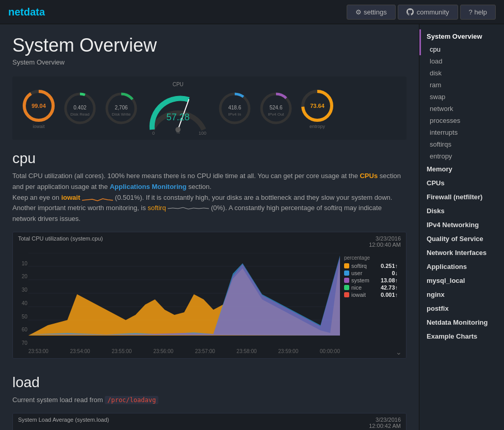 Image resolution: width=504 pixels, height=430 pixels. Describe the element at coordinates (252, 12) in the screenshot. I see `top-navigation: netdata ⚙ settings community ? help` at that location.